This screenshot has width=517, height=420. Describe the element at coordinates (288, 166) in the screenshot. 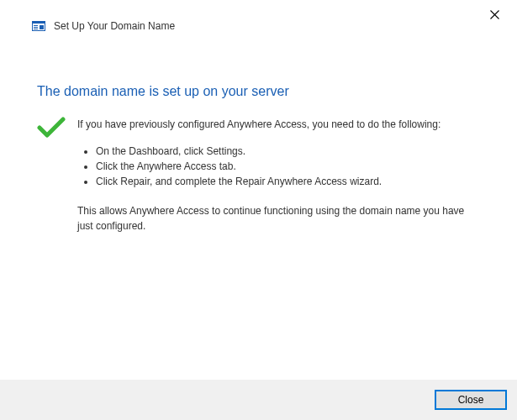

I see `list-item: Click the Anywhere Access tab.` at that location.